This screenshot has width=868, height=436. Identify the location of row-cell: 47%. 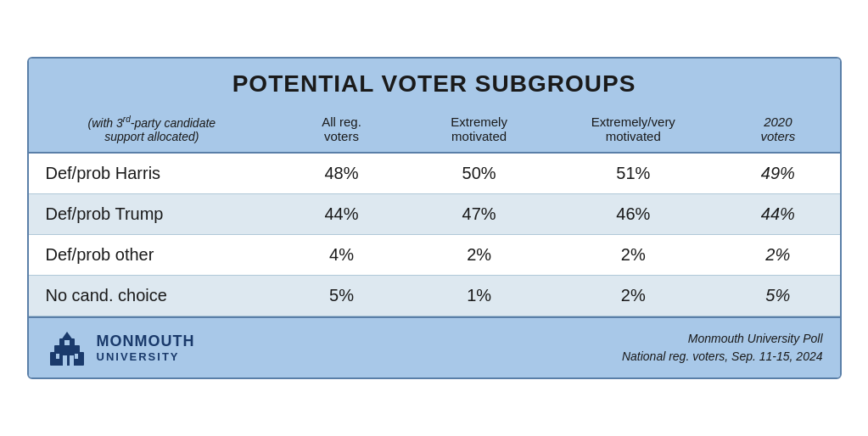
(479, 215).